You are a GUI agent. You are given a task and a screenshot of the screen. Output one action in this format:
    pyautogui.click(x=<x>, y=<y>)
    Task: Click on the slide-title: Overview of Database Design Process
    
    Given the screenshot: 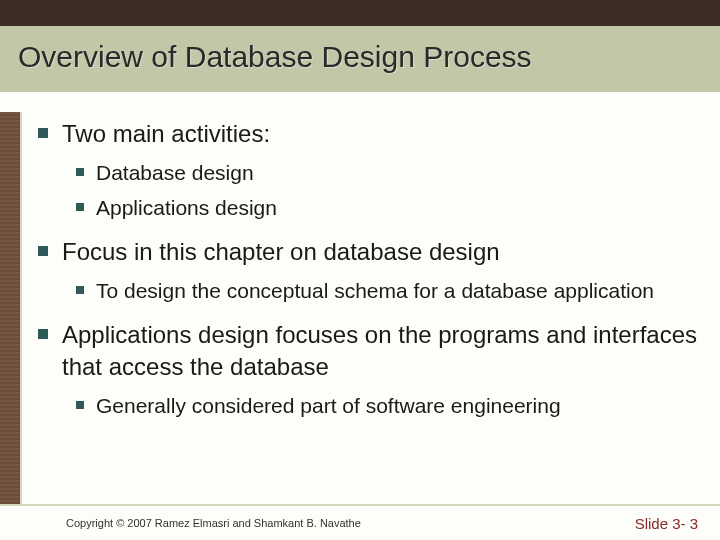 What is the action you would take?
    pyautogui.click(x=360, y=57)
    